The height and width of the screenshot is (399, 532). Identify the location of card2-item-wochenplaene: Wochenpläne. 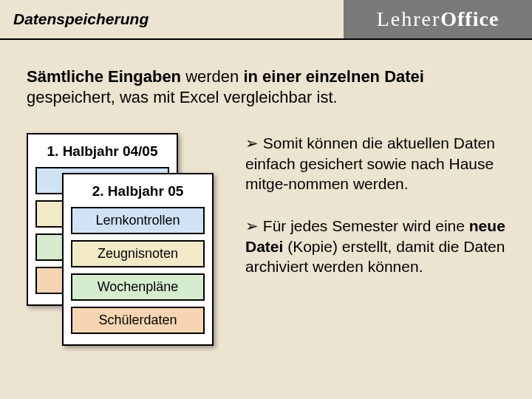
(137, 287).